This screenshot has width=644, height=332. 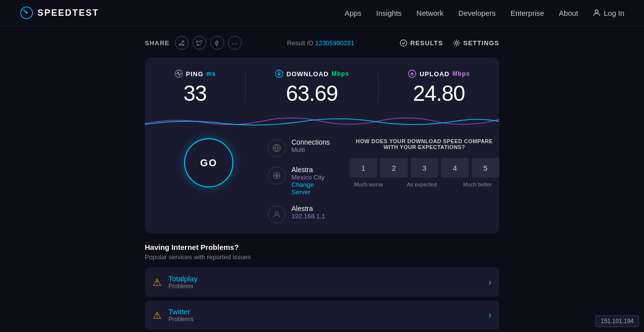 I want to click on nav-enterprise: Enterprise, so click(x=527, y=13).